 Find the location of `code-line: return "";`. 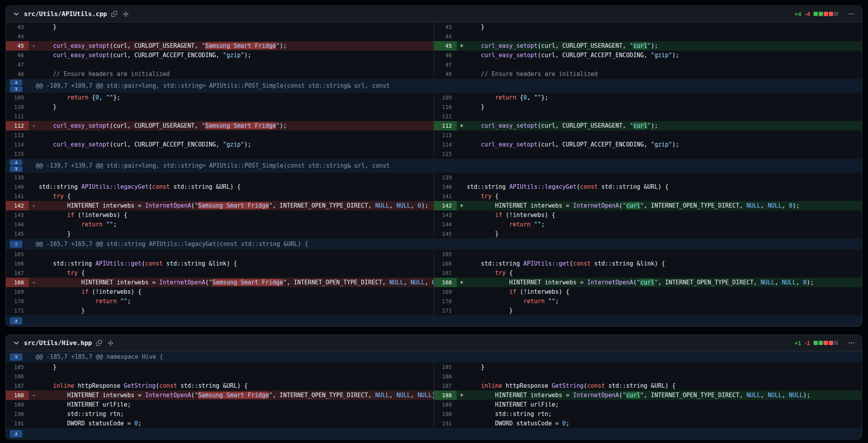

code-line: return ""; is located at coordinates (236, 224).